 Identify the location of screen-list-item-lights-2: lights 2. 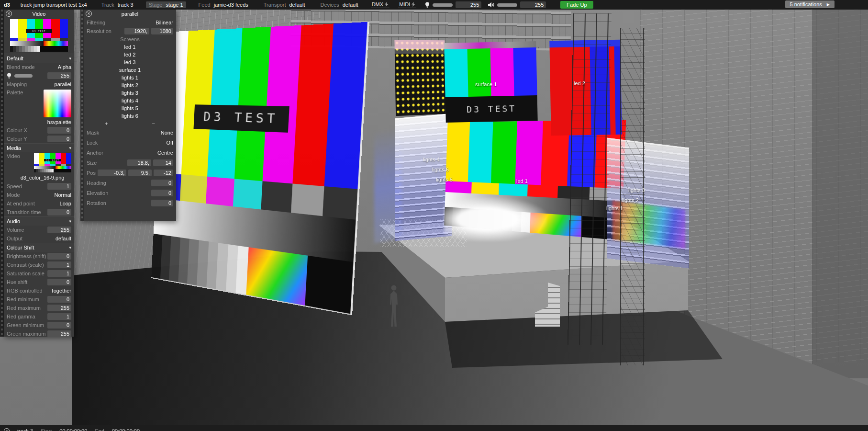
(130, 85).